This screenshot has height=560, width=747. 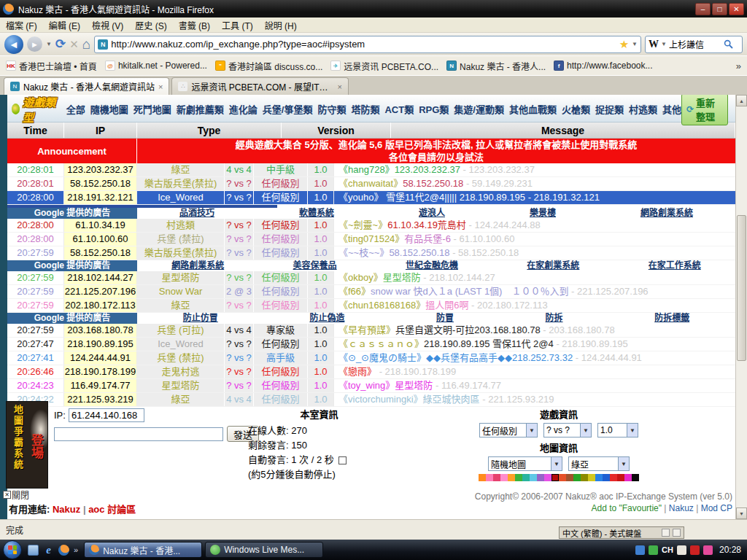 What do you see at coordinates (371, 239) in the screenshot?
I see `table-row: 20:28:0061.10.100.60兵堡 (禁拉)? vs ?任何級別1.0…` at bounding box center [371, 239].